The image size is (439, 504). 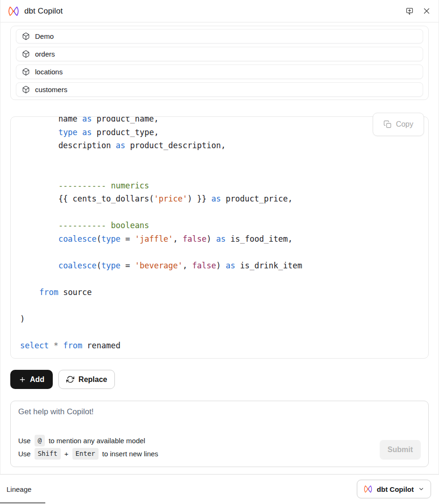 I want to click on hint-newline-plus: +, so click(x=66, y=454).